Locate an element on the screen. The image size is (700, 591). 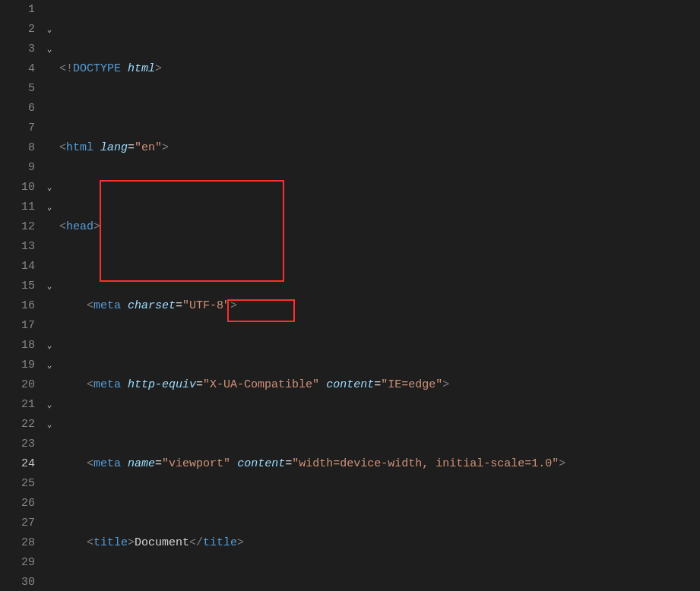
line-number: 7 is located at coordinates (17, 128).